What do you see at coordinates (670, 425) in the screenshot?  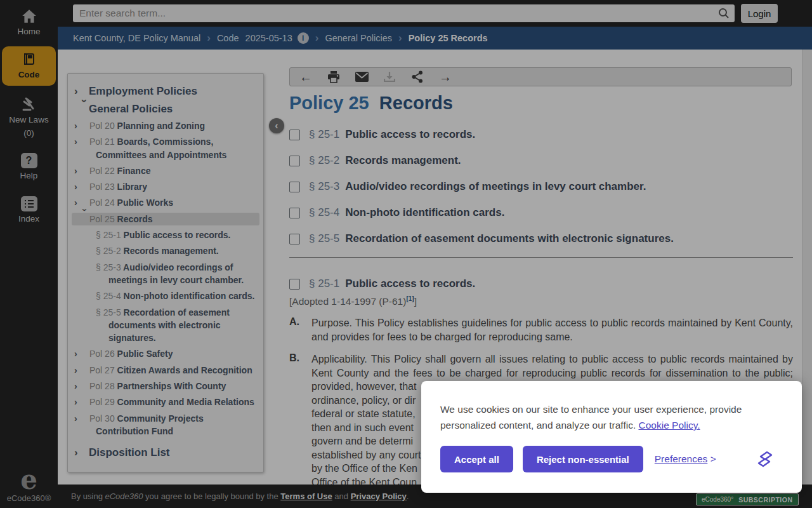 I see `cookie-policy-link: Cookie Policy.` at bounding box center [670, 425].